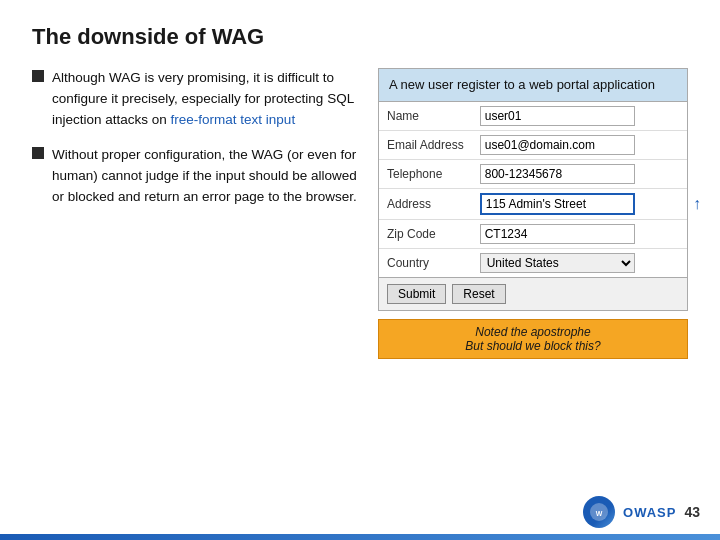  I want to click on left-column: Although WAG is very promising, it is di…, so click(195, 145).